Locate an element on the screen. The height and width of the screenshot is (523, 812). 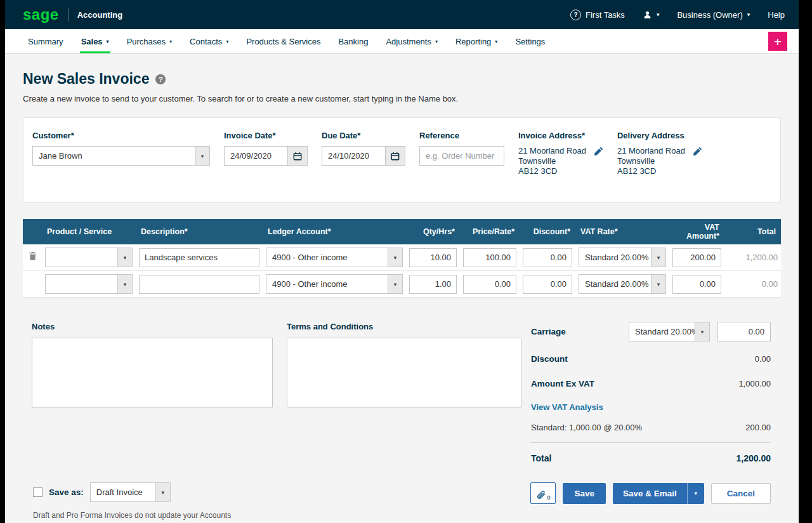
save-button: Save is located at coordinates (584, 494).